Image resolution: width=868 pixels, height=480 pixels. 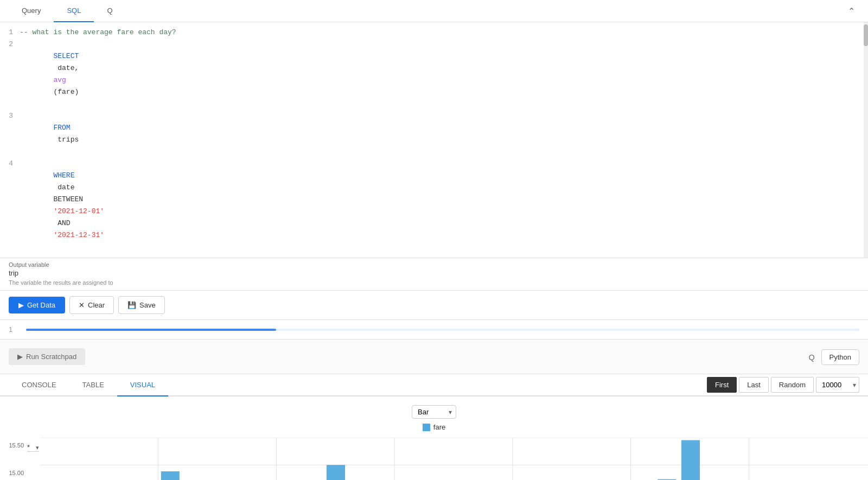 I want to click on output-var-label: Output variable, so click(x=434, y=265).